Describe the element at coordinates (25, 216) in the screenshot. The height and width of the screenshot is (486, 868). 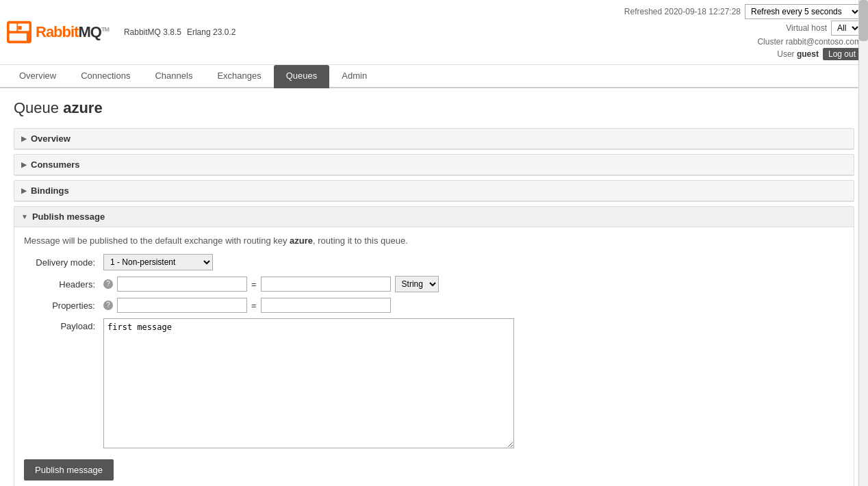
I see `publish-arrow-icon: ▼` at that location.